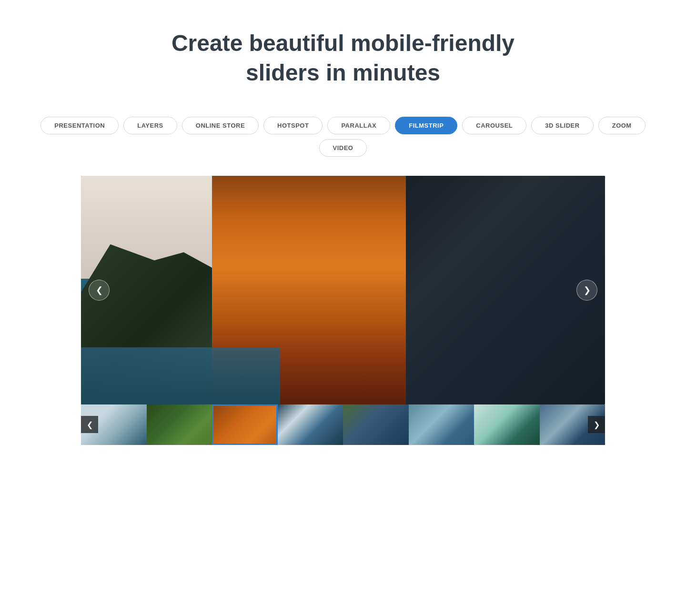 Image resolution: width=686 pixels, height=616 pixels. I want to click on filter-btn-filmstrip: FILMSTRIP, so click(426, 126).